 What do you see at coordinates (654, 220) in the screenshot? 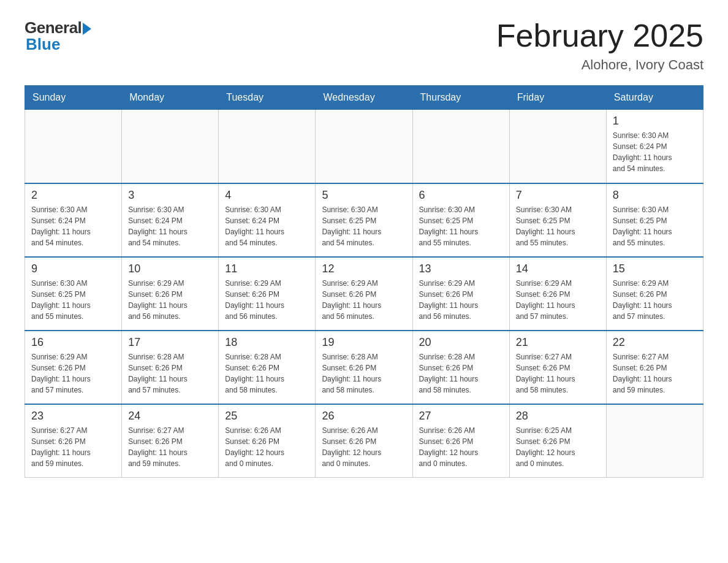
I see `calendar-cell: 8Sunrise: 6:30 AMSunset: 6:25 PMDaylight…` at bounding box center [654, 220].